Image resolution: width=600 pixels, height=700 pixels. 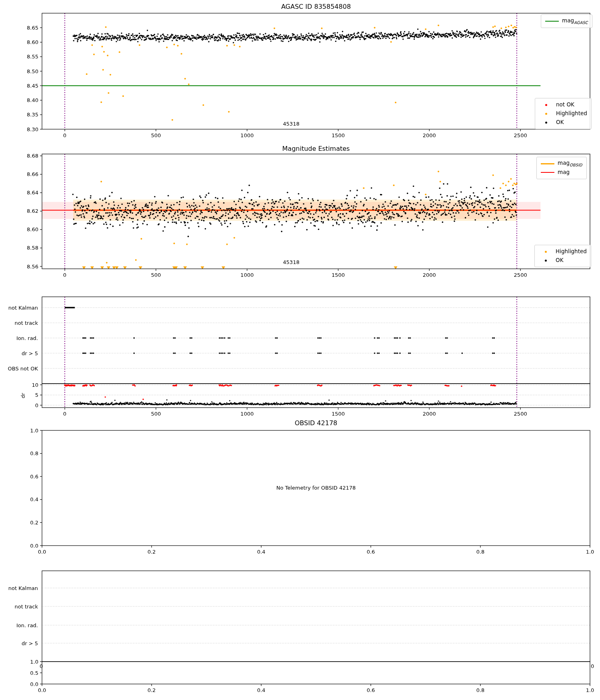 I want to click on legend-label-mag-agasc: magAGASC, so click(x=575, y=22).